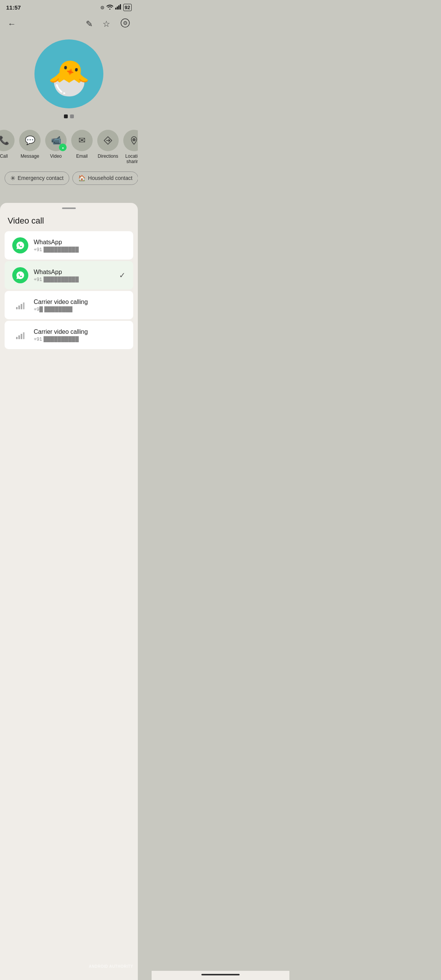 The height and width of the screenshot is (980, 441). What do you see at coordinates (82, 156) in the screenshot?
I see `email-label: Email` at bounding box center [82, 156].